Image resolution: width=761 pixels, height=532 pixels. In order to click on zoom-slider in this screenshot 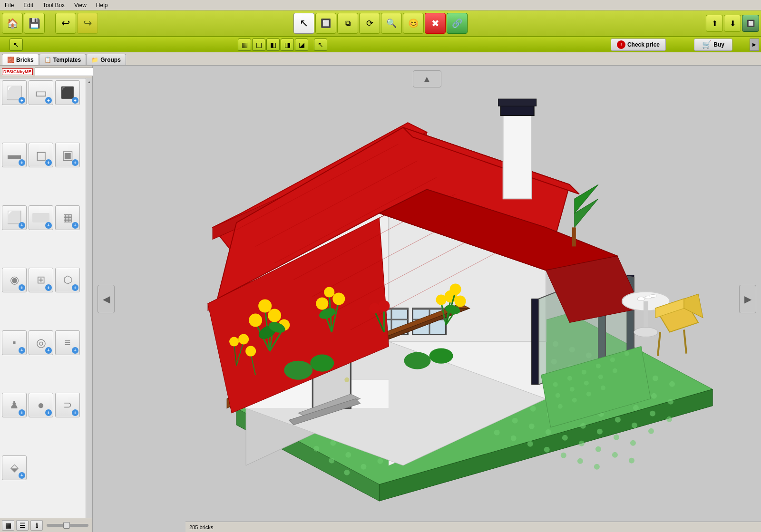, I will do `click(68, 525)`.